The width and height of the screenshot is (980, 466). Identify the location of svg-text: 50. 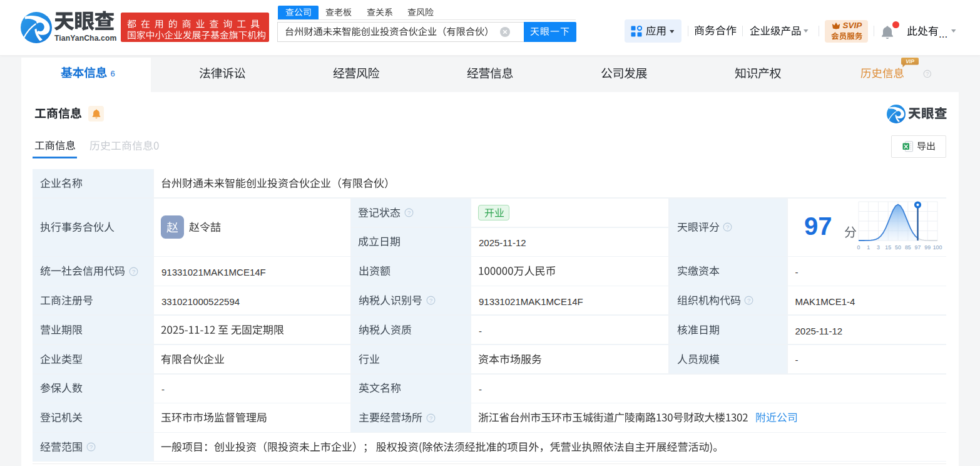
(898, 247).